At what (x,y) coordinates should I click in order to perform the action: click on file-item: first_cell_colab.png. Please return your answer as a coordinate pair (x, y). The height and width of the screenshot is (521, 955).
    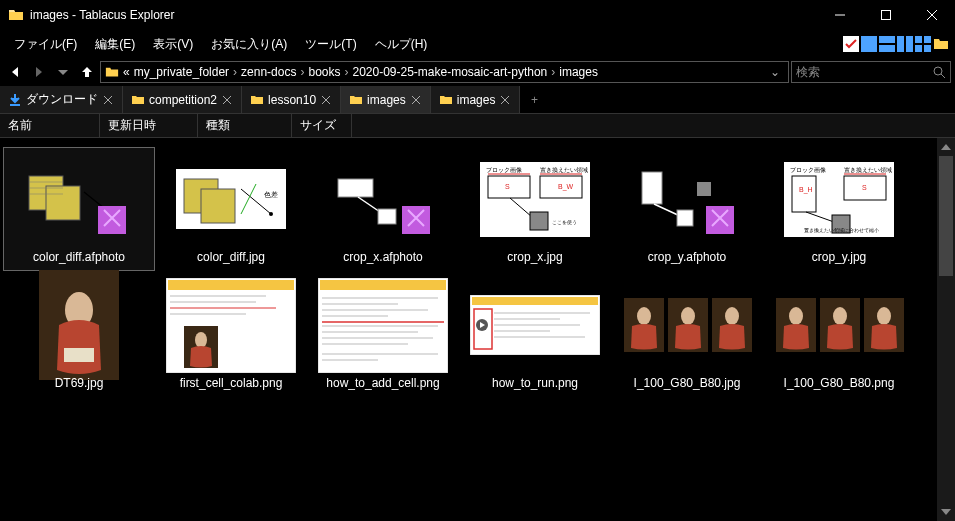
    Looking at the image, I should click on (231, 335).